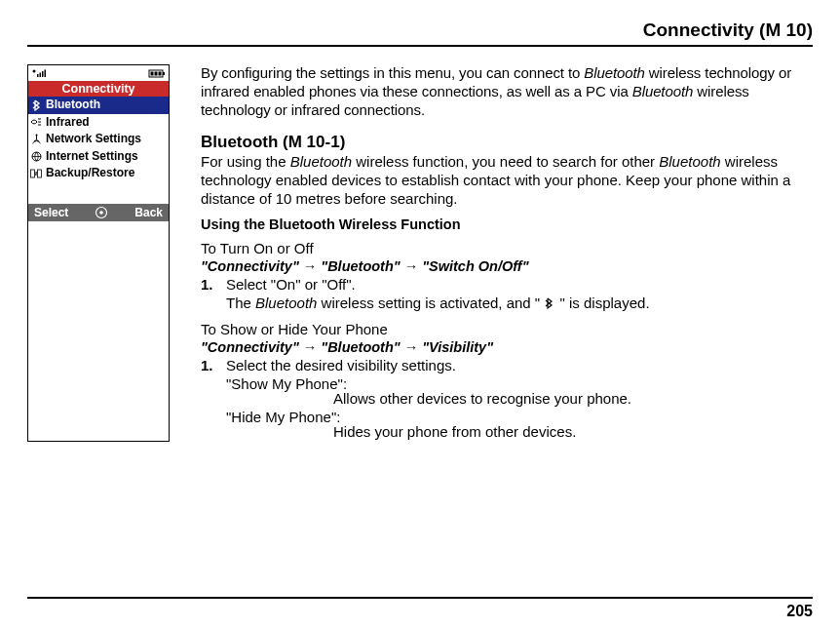 Image resolution: width=840 pixels, height=628 pixels. What do you see at coordinates (98, 89) in the screenshot?
I see `phone-screen-title: Connectivity` at bounding box center [98, 89].